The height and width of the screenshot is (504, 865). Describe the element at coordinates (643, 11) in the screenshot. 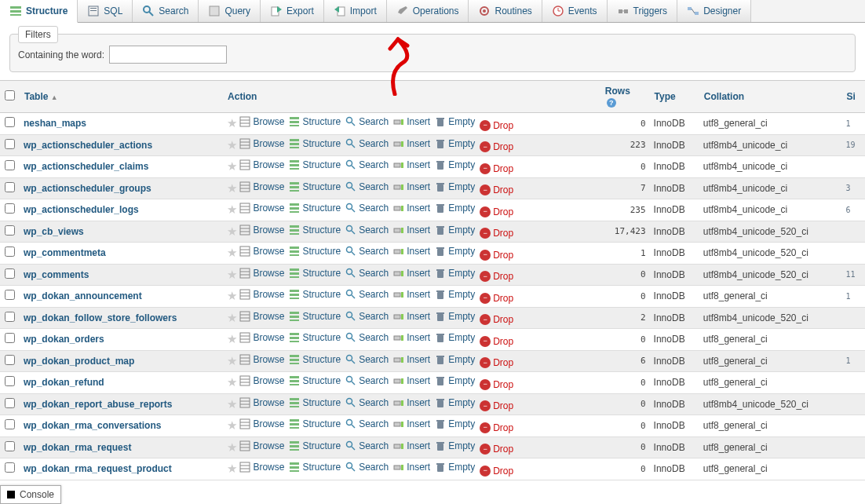

I see `tab-triggers: Triggers` at that location.